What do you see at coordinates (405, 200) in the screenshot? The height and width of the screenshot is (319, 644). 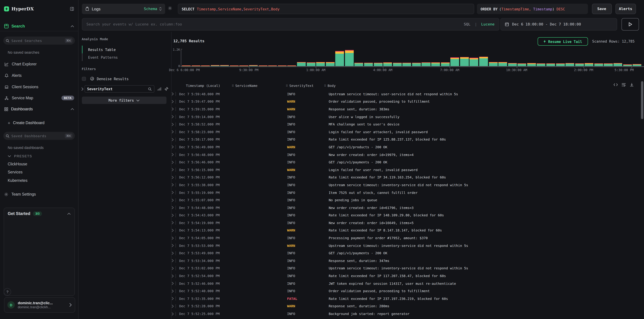 I see `table-row: Dec 7 5:55:07.000 PMINFONo pending jobs …` at bounding box center [405, 200].